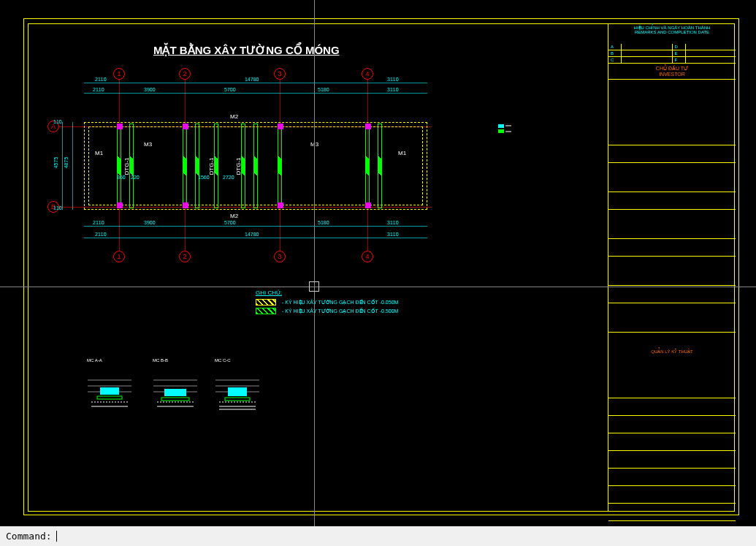  Describe the element at coordinates (119, 257) in the screenshot. I see `grid-bubble-1-bot: 1` at that location.